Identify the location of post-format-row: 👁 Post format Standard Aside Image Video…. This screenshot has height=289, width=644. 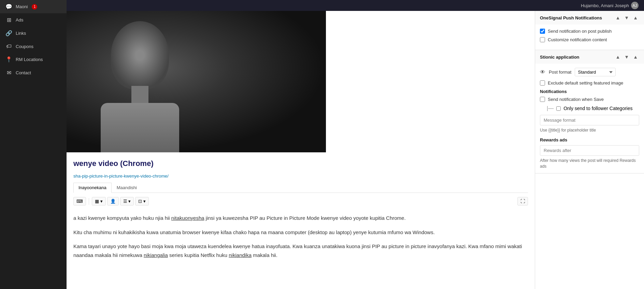
(590, 72).